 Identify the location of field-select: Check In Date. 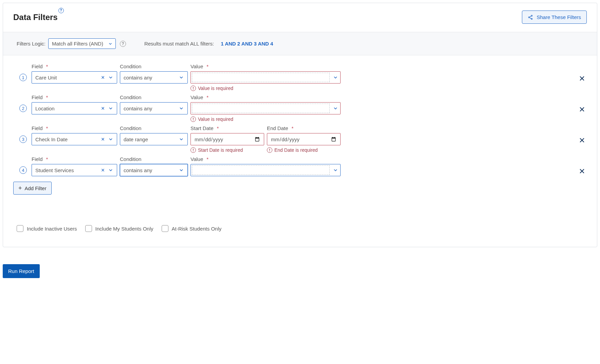
(74, 139).